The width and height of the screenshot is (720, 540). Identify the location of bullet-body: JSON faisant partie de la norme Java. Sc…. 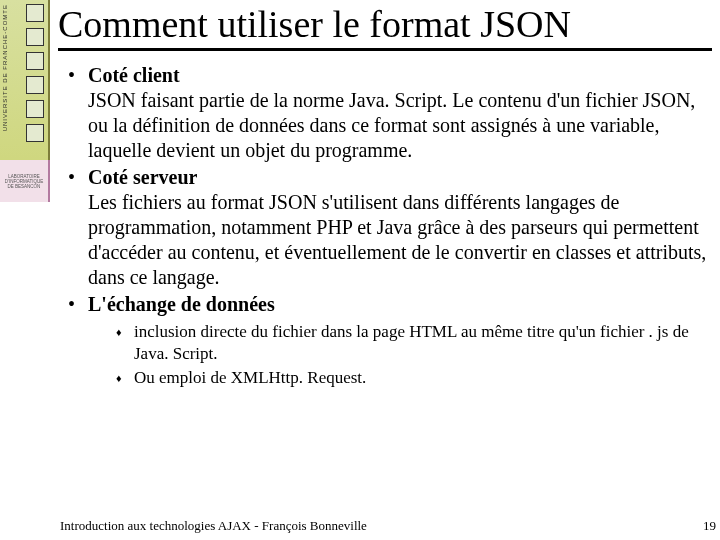
(400, 126).